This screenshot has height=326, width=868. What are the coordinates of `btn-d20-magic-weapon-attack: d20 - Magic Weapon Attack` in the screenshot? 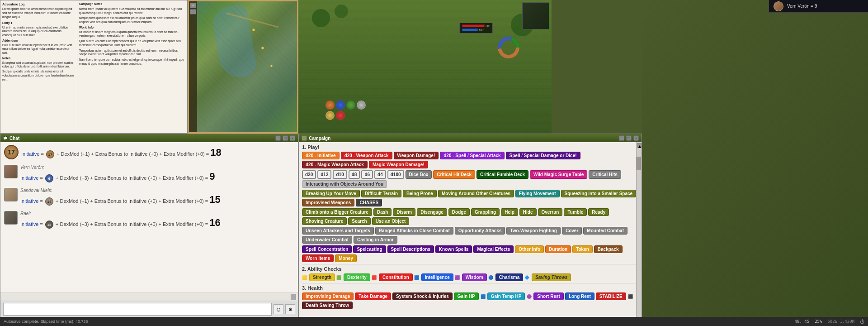 It's located at (335, 165).